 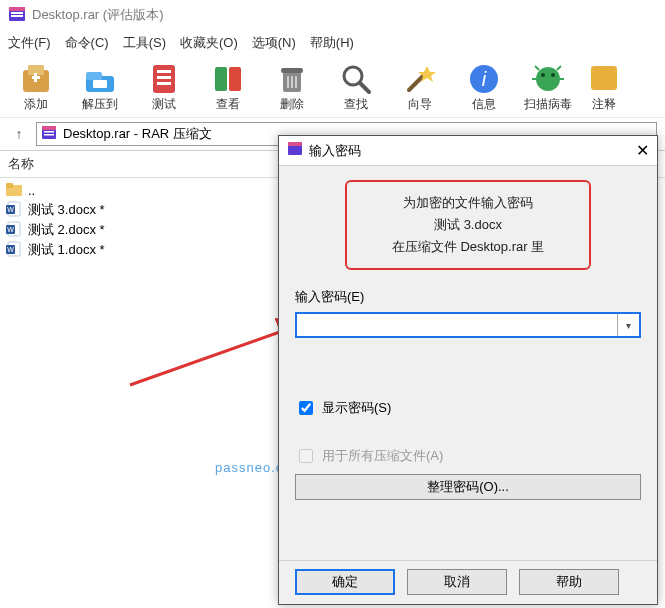 I want to click on organize-passwords-button: 整理密码(O)..., so click(x=468, y=487).